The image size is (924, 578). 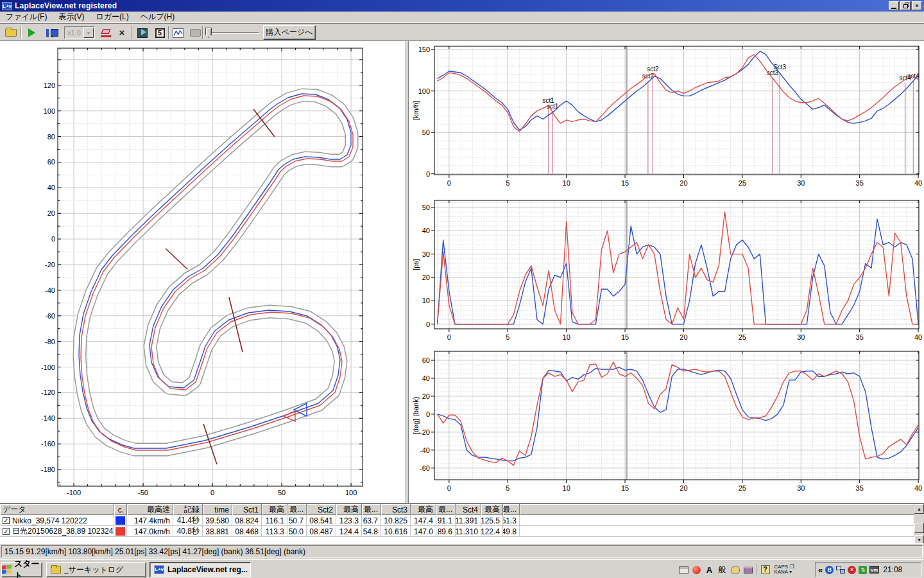 I want to click on column-header: 記録, so click(x=188, y=510).